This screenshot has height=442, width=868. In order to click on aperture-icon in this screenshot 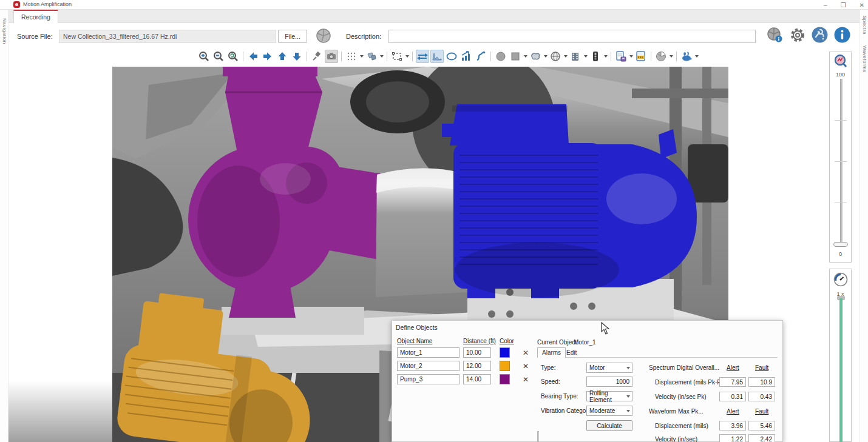, I will do `click(324, 37)`.